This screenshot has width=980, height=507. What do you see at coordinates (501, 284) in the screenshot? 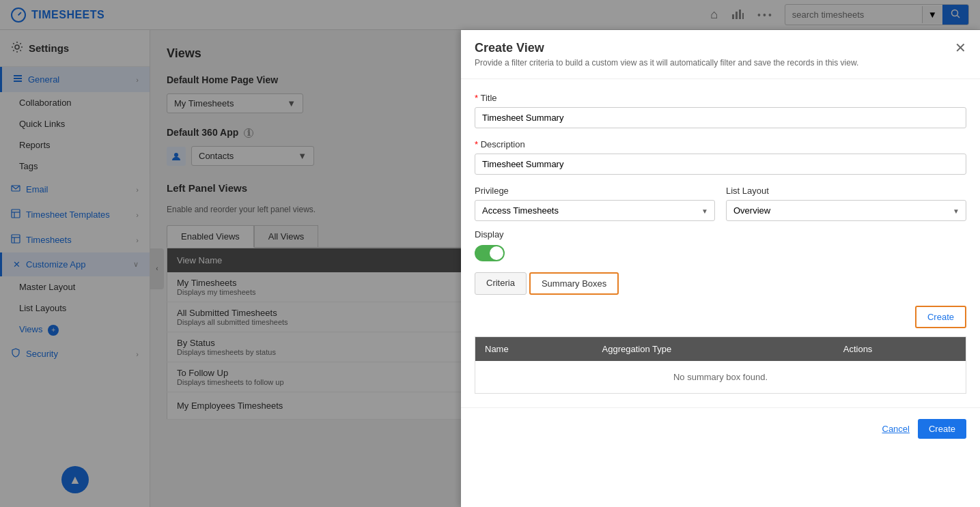
I see `tab-criteria: Criteria` at bounding box center [501, 284].